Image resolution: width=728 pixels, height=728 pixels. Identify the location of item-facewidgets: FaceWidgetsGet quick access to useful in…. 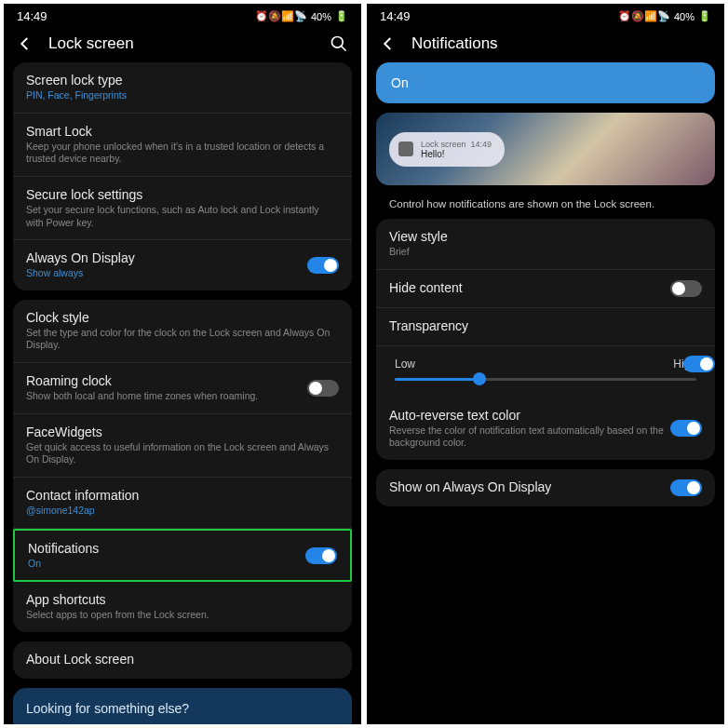
(182, 446).